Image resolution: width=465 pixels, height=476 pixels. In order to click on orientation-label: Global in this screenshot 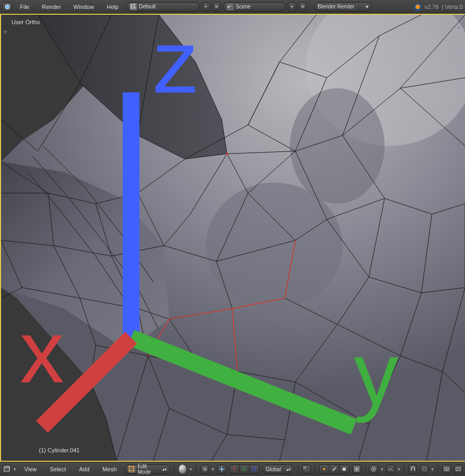, I will do `click(275, 469)`.